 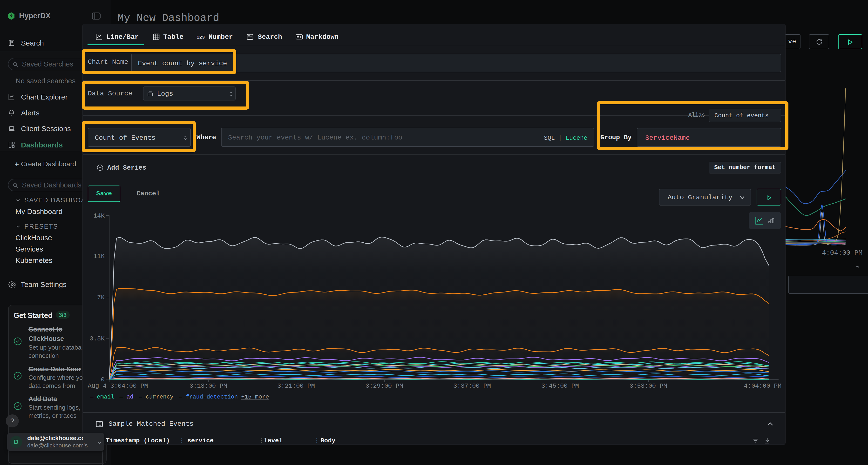 What do you see at coordinates (208, 386) in the screenshot?
I see `svg-text: 3:13:00 PM` at bounding box center [208, 386].